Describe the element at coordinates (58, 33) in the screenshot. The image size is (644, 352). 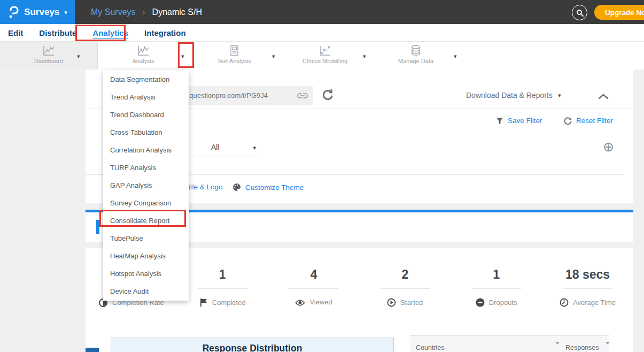
I see `nav-item-distribute: Distribute` at that location.